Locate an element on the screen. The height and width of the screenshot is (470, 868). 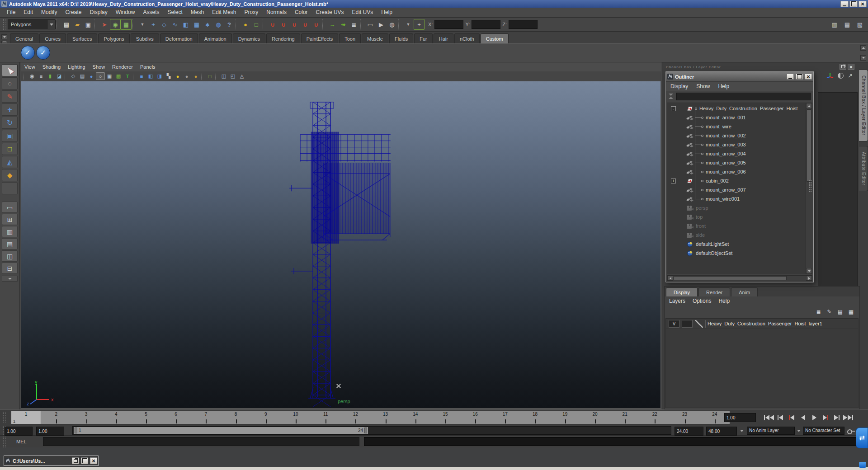
scroll-right-icon is located at coordinates (809, 278).